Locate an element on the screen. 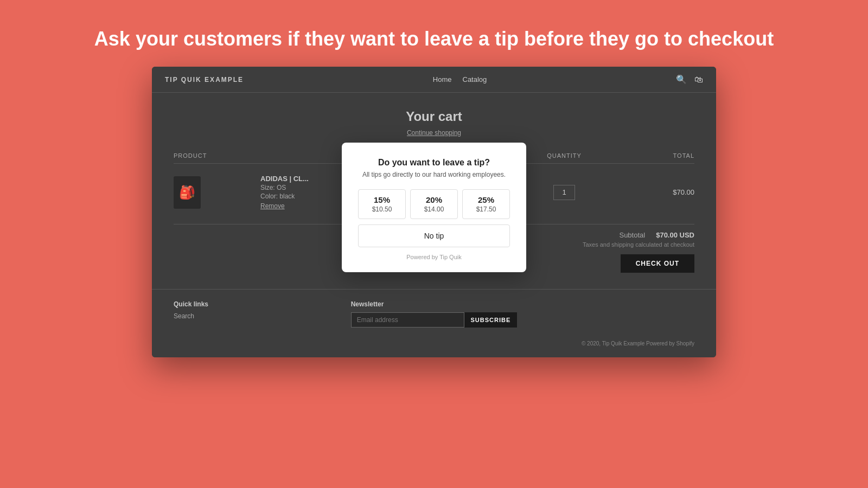 The width and height of the screenshot is (868, 488). tax-note: Taxes and shipping calculated at checkou… is located at coordinates (639, 245).